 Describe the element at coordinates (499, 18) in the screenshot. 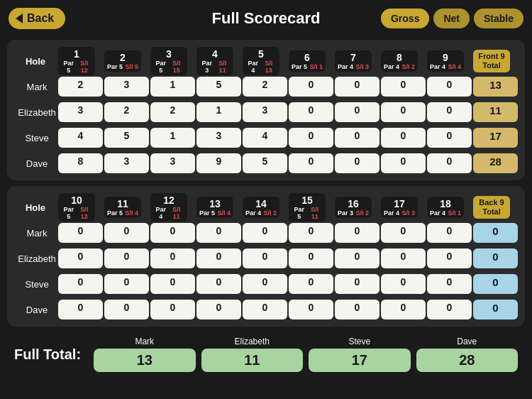

I see `stable-button: Stable` at that location.